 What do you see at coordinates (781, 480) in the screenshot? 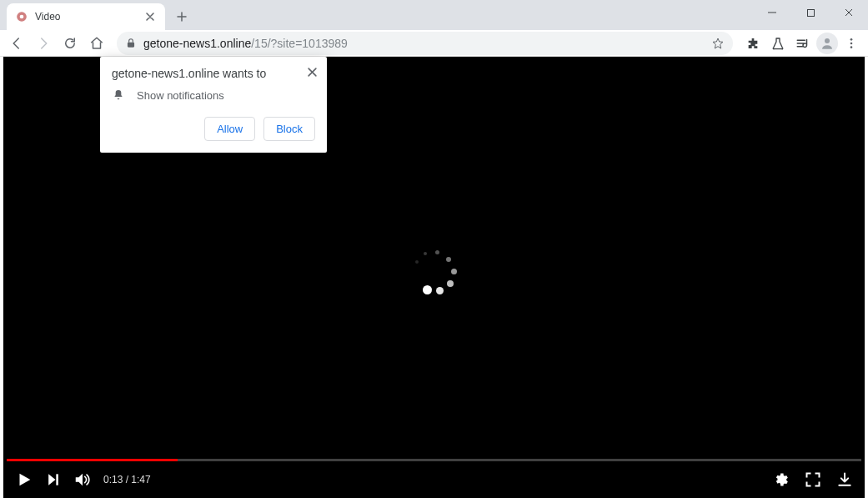
I see `settings-button` at bounding box center [781, 480].